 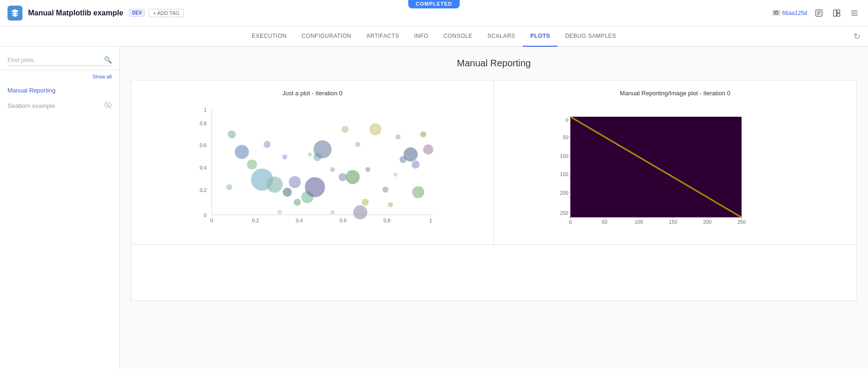 I want to click on tab-execution: EXECUTION, so click(x=269, y=36).